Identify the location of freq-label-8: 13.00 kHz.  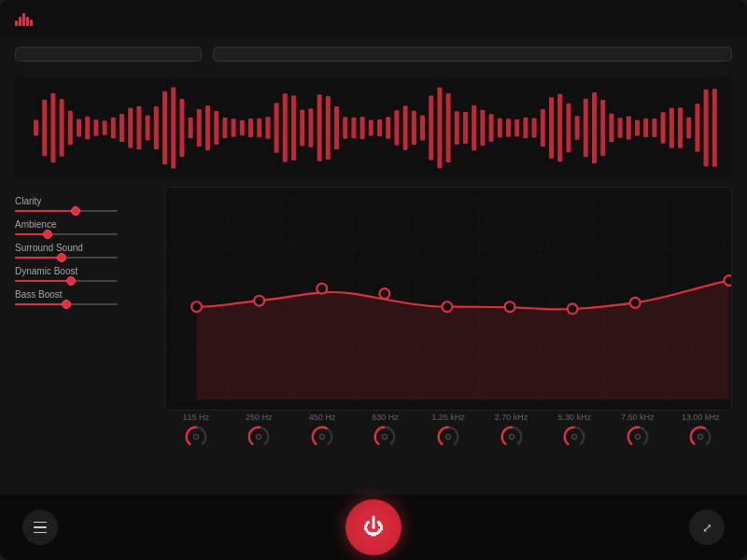
(701, 417).